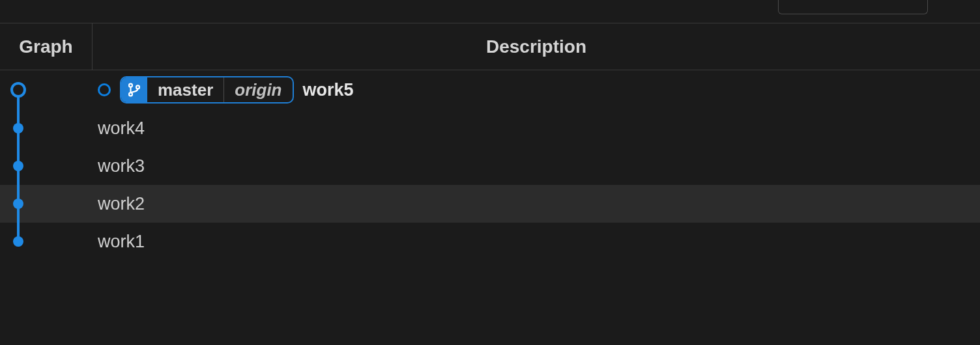 Image resolution: width=980 pixels, height=345 pixels. Describe the element at coordinates (536, 90) in the screenshot. I see `commit-description: master origin work5` at that location.